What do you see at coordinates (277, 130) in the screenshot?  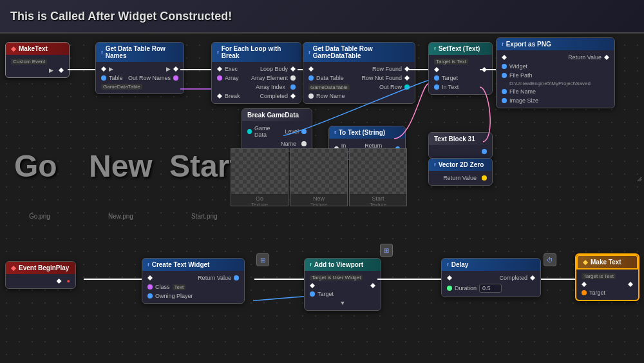 I see `node-break-game-data: Break GameData Game Data Level Name` at bounding box center [277, 130].